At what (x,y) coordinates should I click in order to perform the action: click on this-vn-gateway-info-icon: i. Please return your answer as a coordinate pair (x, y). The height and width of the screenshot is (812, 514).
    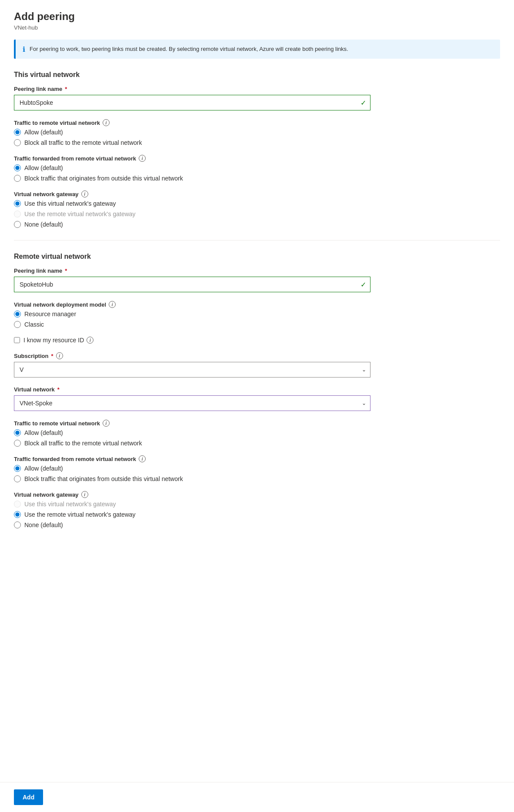
    Looking at the image, I should click on (85, 194).